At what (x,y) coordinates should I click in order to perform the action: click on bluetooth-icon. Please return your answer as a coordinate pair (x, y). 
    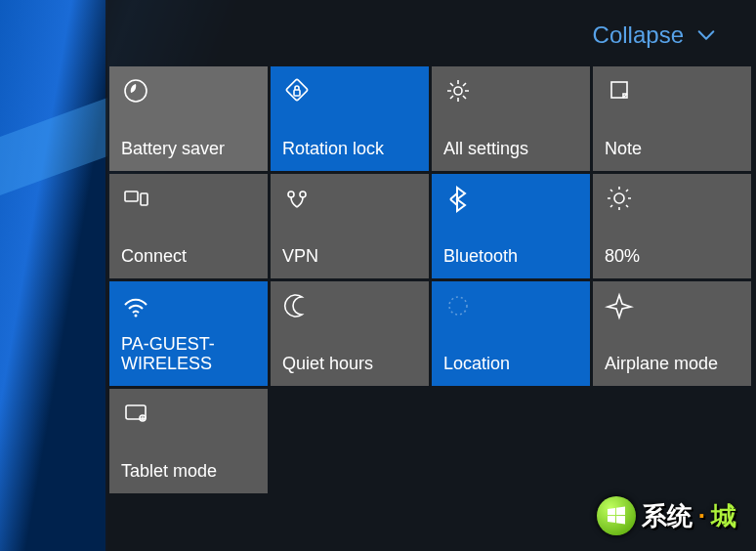
    Looking at the image, I should click on (458, 198).